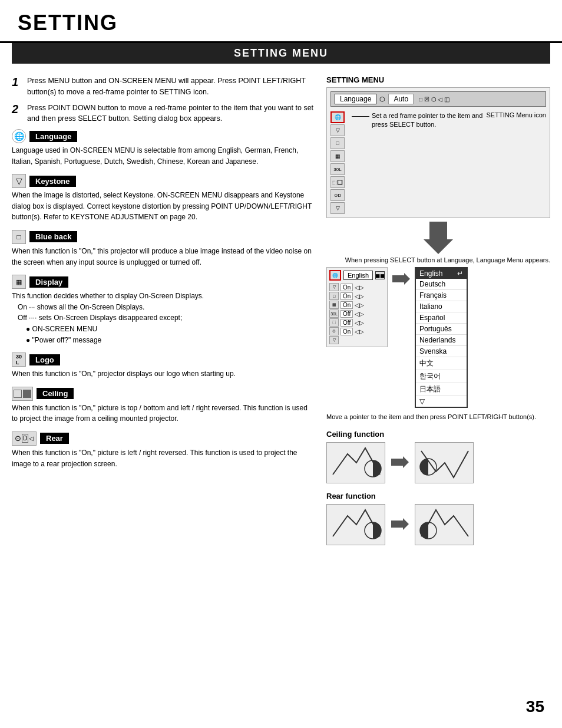 This screenshot has width=562, height=728. I want to click on page-number: 35, so click(535, 707).